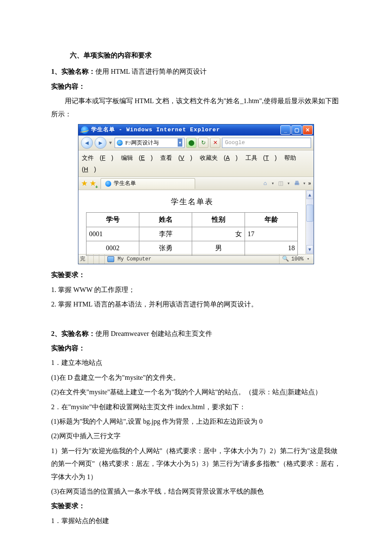  I want to click on exp1-req-item: 1. 掌握 WWW 的工作原理；, so click(196, 290).